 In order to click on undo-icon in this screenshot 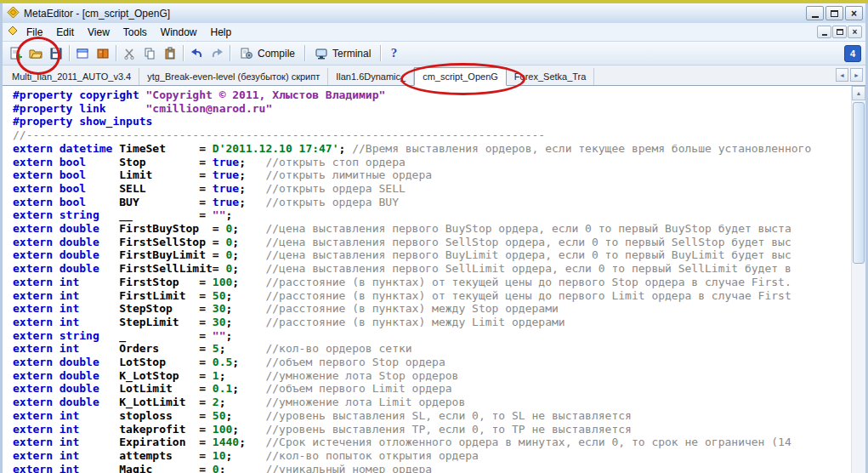, I will do `click(197, 53)`.